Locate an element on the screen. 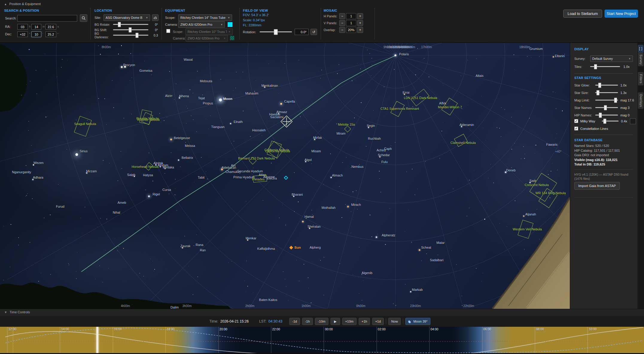 The image size is (644, 354). section-title-location: LOCATION is located at coordinates (103, 10).